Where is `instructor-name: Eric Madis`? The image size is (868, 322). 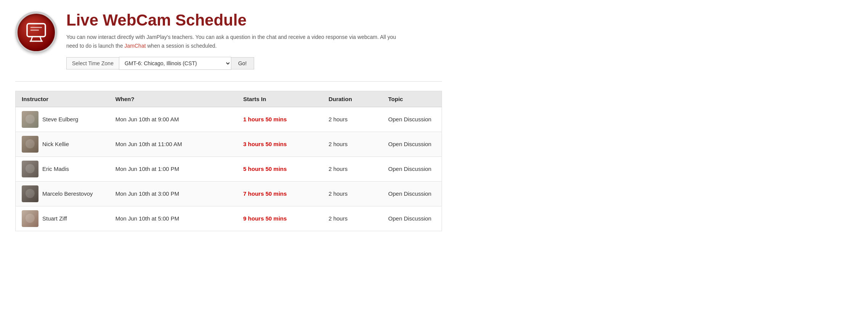 instructor-name: Eric Madis is located at coordinates (56, 169).